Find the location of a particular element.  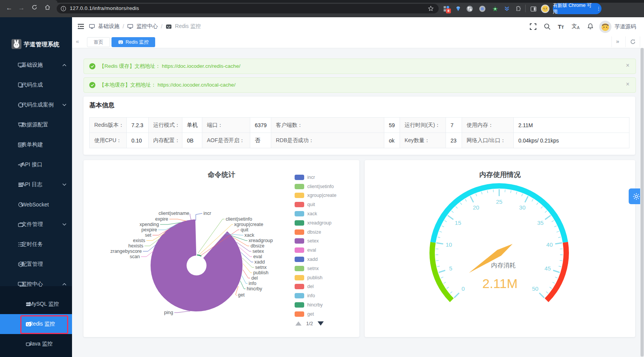

legend-item: setnx is located at coordinates (316, 269).